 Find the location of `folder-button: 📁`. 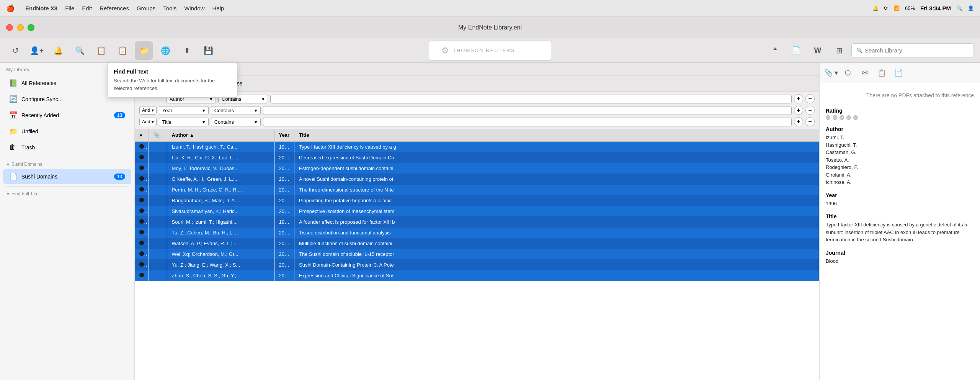

folder-button: 📁 is located at coordinates (144, 51).